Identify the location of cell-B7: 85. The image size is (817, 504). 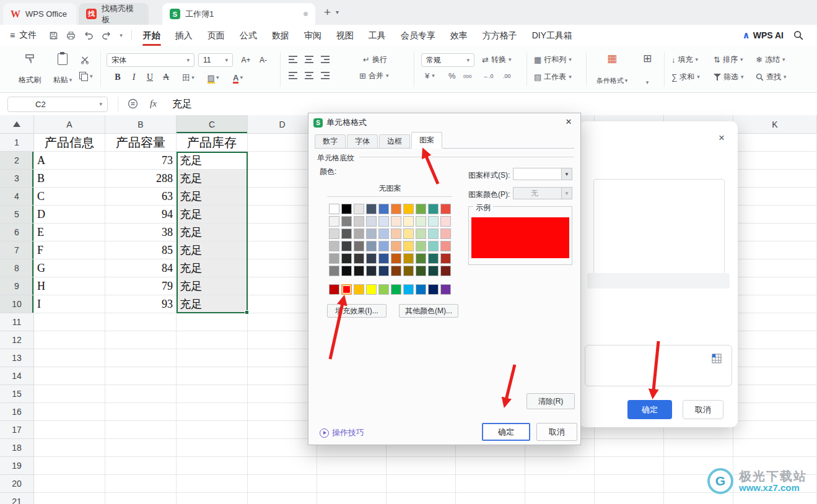
(141, 250).